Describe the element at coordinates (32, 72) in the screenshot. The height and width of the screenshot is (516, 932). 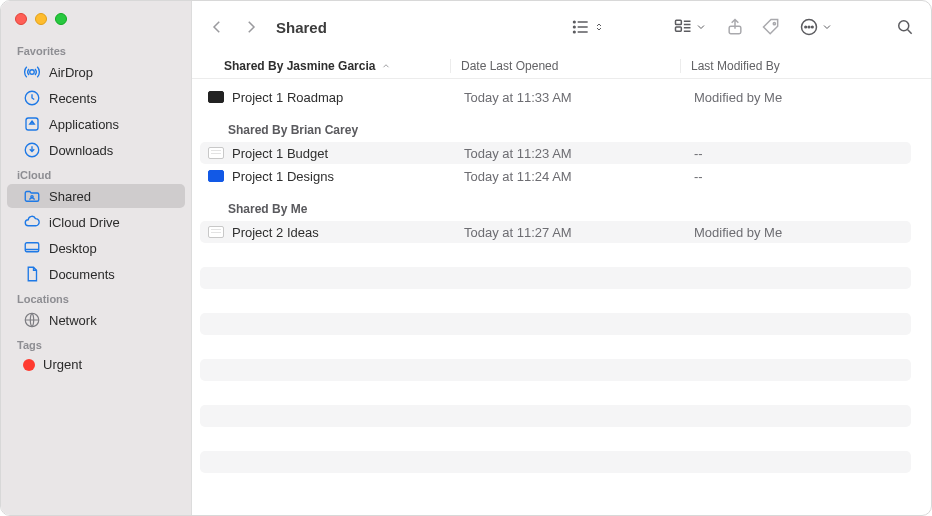
I see `airdrop-icon` at that location.